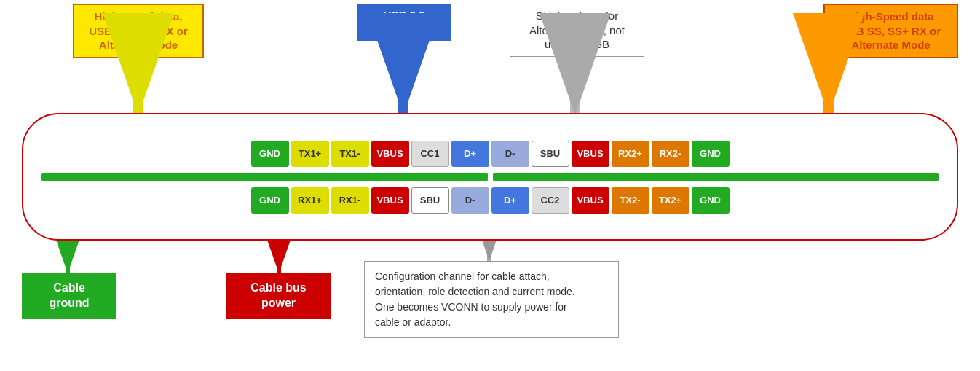 This screenshot has width=980, height=371. I want to click on pin-dp-2: D+, so click(510, 200).